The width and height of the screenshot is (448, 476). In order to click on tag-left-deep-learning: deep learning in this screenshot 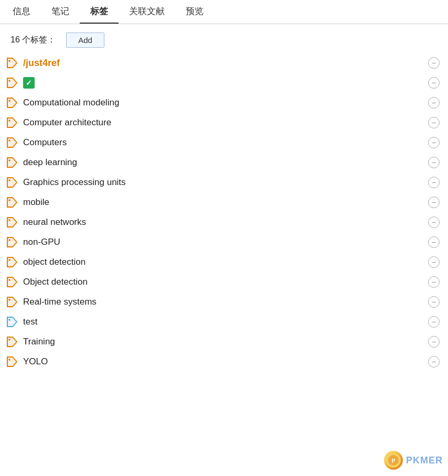, I will do `click(217, 163)`.